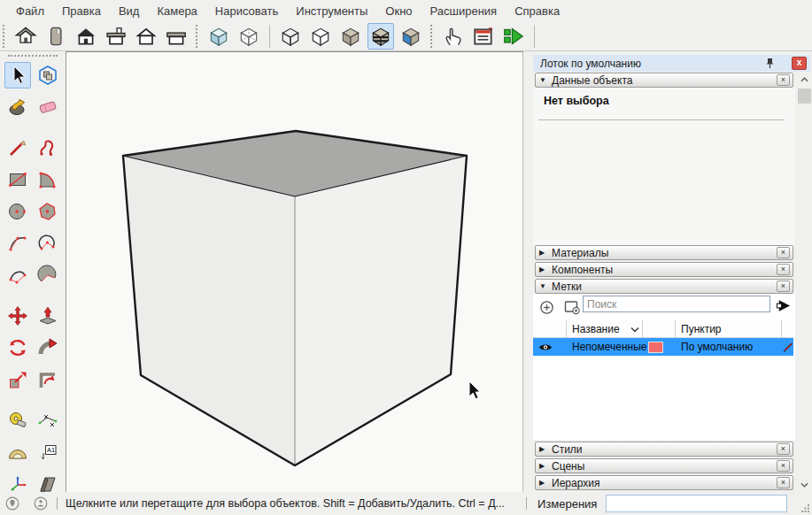 The image size is (812, 515). Describe the element at coordinates (331, 11) in the screenshot. I see `menu-tools: Инструменты` at that location.